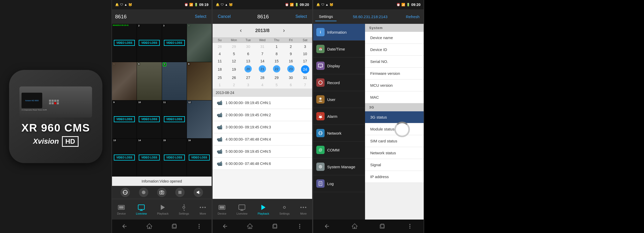  What do you see at coordinates (275, 226) in the screenshot?
I see `recents-button-pb` at bounding box center [275, 226].